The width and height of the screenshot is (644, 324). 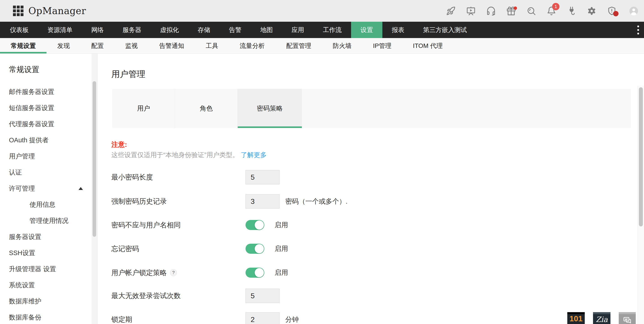 What do you see at coordinates (491, 11) in the screenshot?
I see `headset-icon` at bounding box center [491, 11].